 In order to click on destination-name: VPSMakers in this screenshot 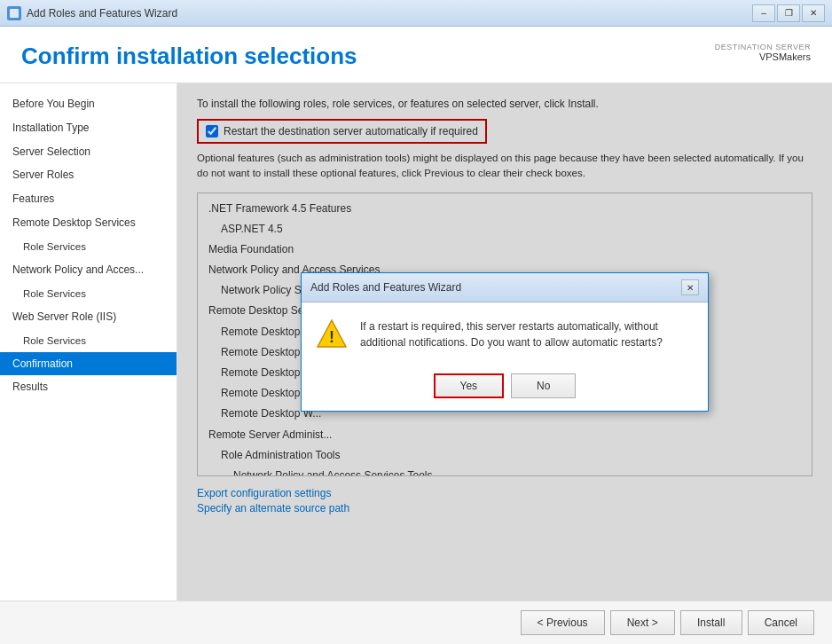, I will do `click(763, 57)`.